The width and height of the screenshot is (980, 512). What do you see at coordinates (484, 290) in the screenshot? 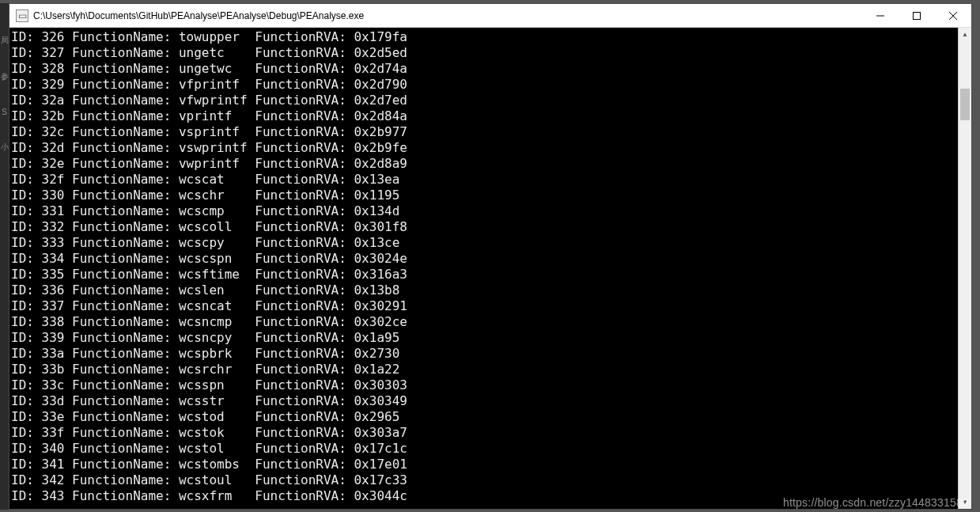
I see `console-line: ID: 336 FunctionName: wcslen FunctionRVA…` at bounding box center [484, 290].